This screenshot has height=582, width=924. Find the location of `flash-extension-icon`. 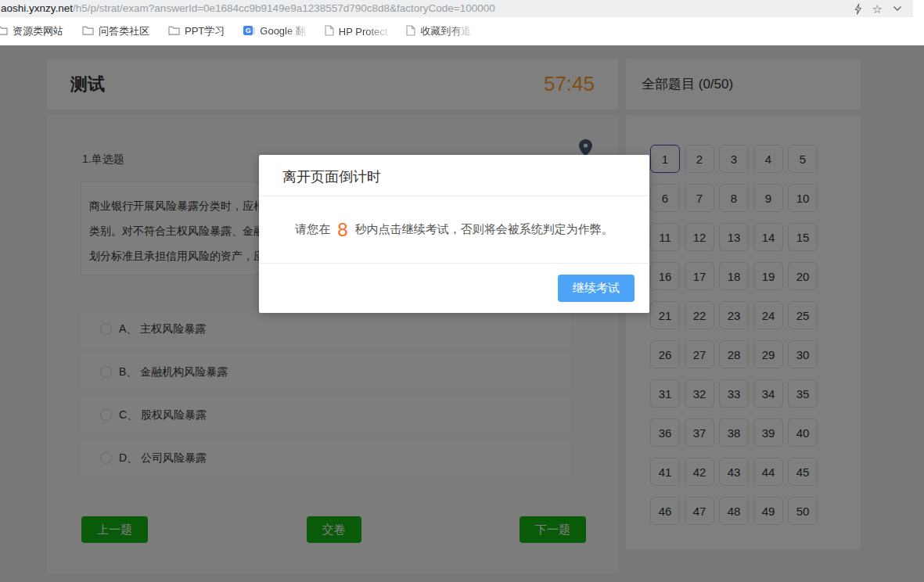

flash-extension-icon is located at coordinates (857, 9).